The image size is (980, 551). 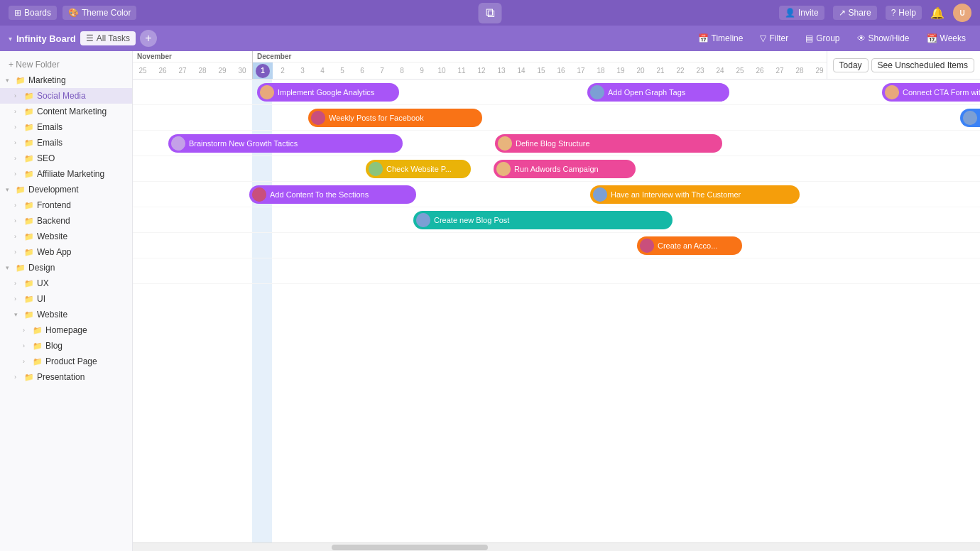 What do you see at coordinates (418, 169) in the screenshot?
I see `task-bar-check-website: Check Website P...` at bounding box center [418, 169].